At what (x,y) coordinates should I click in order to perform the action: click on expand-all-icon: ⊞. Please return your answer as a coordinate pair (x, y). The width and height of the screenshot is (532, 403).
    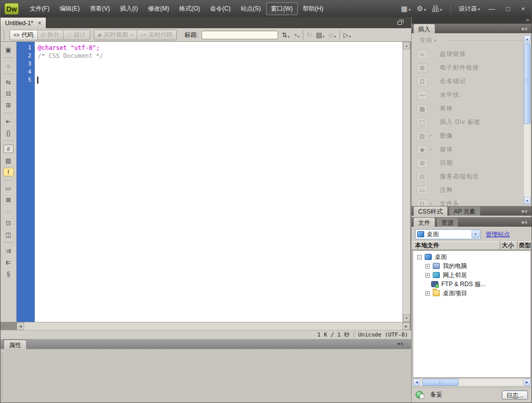
    Looking at the image, I should click on (9, 105).